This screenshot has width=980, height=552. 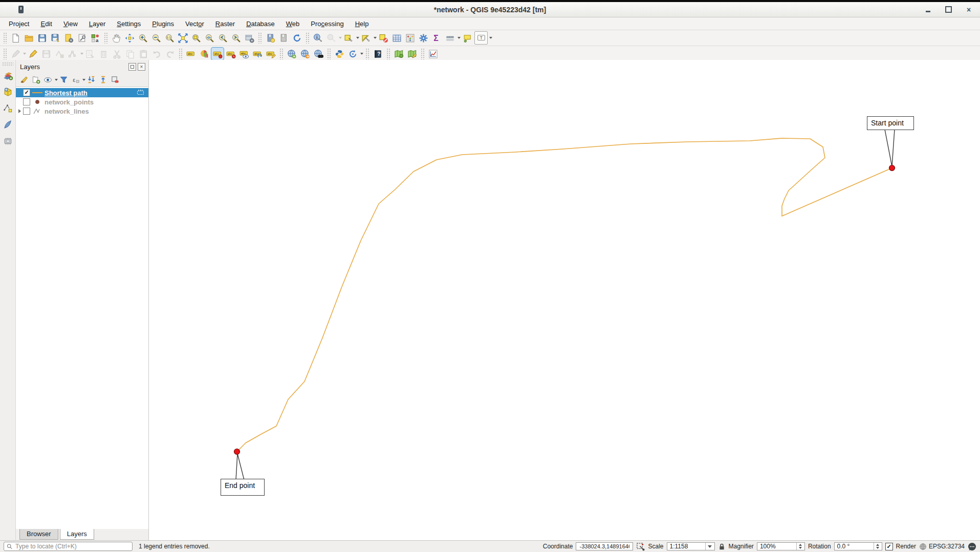 What do you see at coordinates (103, 80) in the screenshot?
I see `collapse-all-button` at bounding box center [103, 80].